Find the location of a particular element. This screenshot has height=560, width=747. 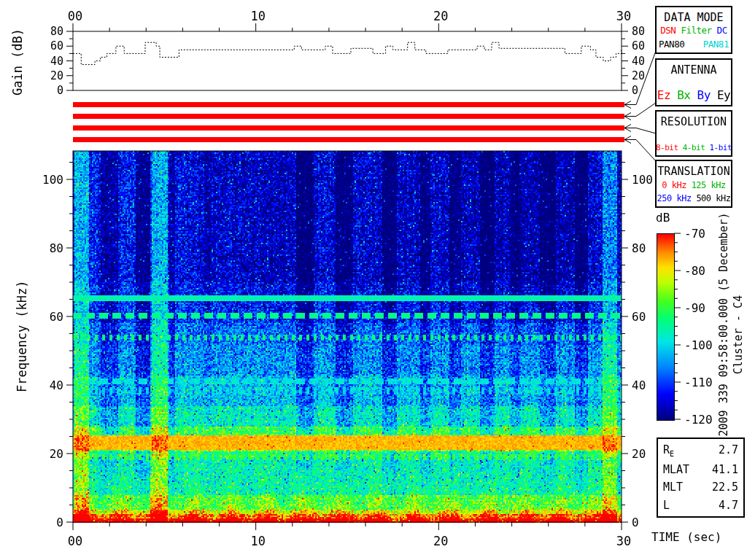

info-box-row: 8-bit 4-bit 1-bit is located at coordinates (694, 147).